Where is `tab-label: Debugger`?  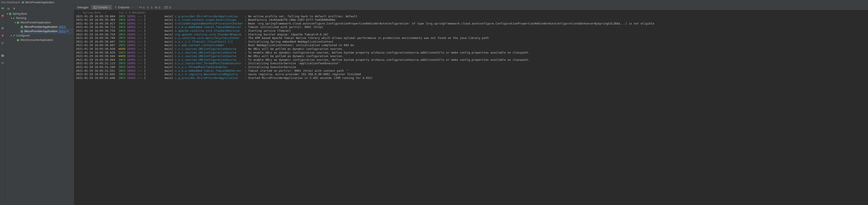 tab-label: Debugger is located at coordinates (83, 7).